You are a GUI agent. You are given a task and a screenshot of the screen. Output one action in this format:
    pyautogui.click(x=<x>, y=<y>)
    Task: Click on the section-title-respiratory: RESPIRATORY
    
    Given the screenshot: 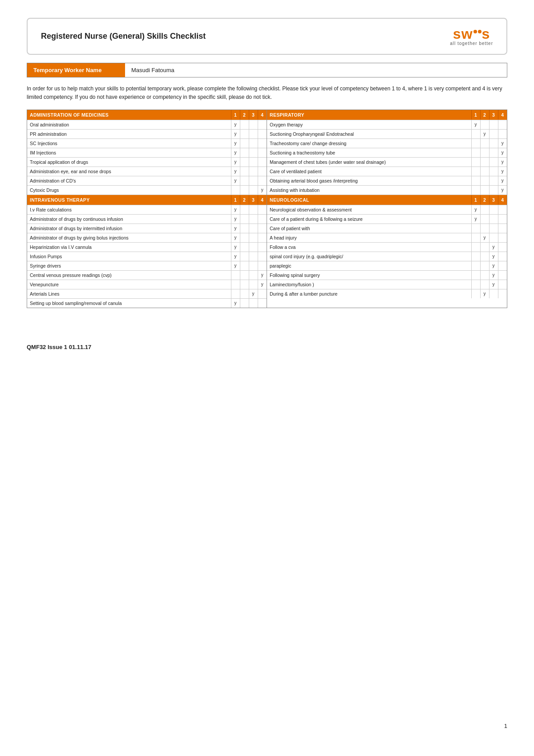 What is the action you would take?
    pyautogui.click(x=369, y=115)
    